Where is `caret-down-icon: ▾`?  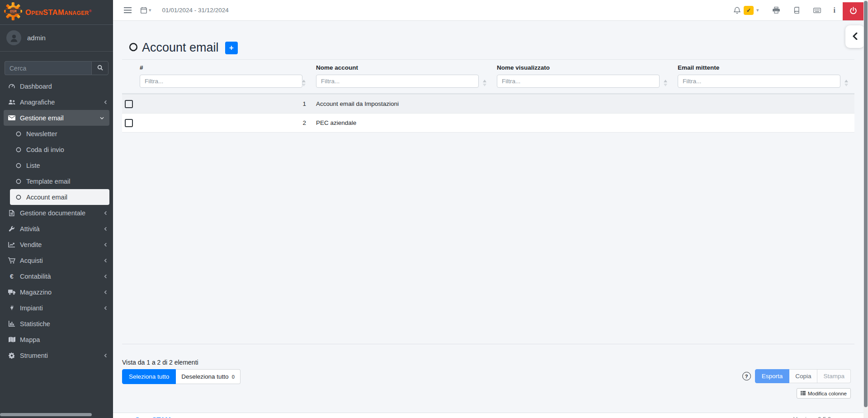 caret-down-icon: ▾ is located at coordinates (758, 10).